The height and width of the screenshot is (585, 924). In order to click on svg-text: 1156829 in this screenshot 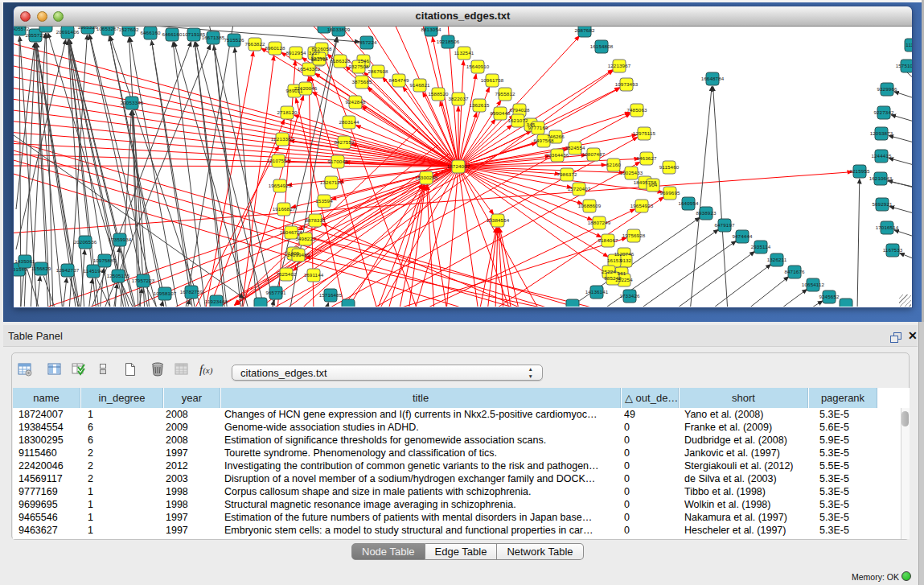, I will do `click(42, 269)`.